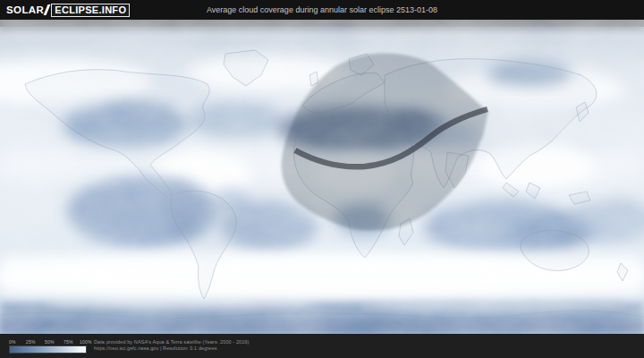 This screenshot has height=358, width=644. What do you see at coordinates (45, 345) in the screenshot?
I see `cloud-coverage-legend: 0% 25% 50% 75% 100%` at bounding box center [45, 345].